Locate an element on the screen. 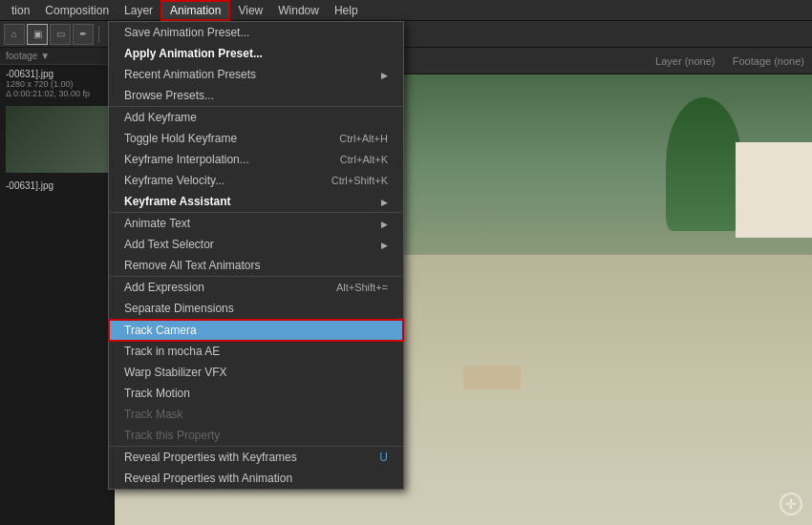  menu-warp-stabilizer: Warp Stabilizer VFX is located at coordinates (256, 372).